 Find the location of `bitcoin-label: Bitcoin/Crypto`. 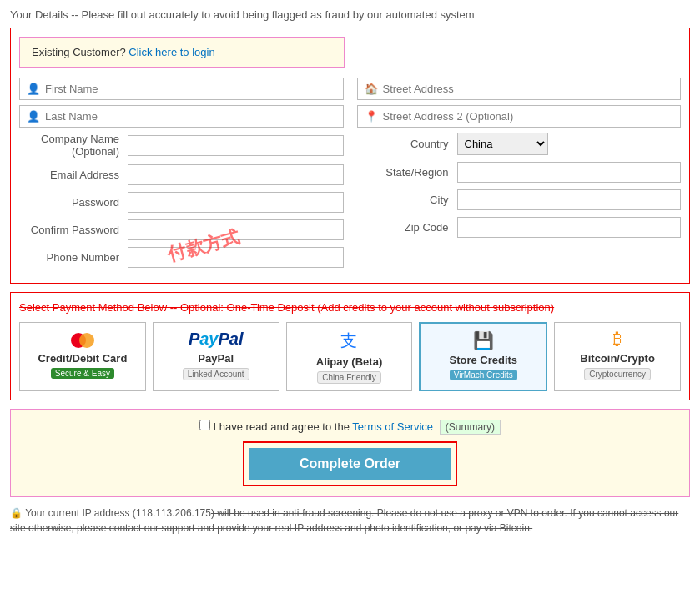

bitcoin-label: Bitcoin/Crypto is located at coordinates (617, 359).